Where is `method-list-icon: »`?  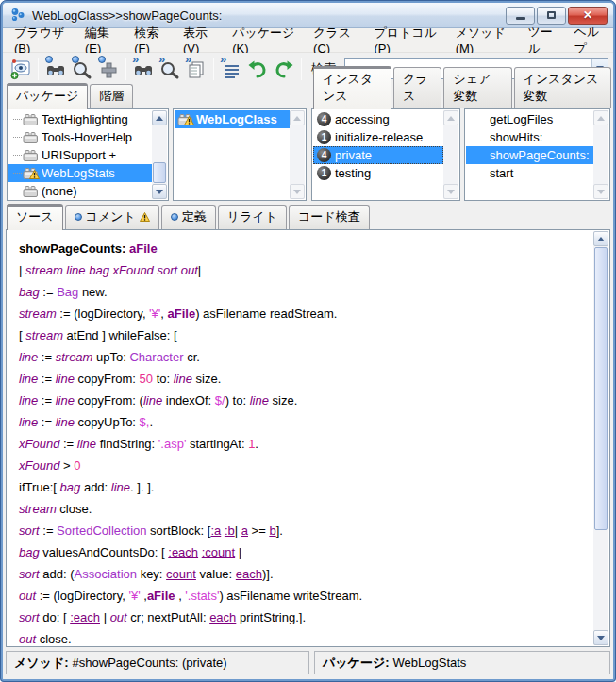 method-list-icon: » is located at coordinates (231, 68).